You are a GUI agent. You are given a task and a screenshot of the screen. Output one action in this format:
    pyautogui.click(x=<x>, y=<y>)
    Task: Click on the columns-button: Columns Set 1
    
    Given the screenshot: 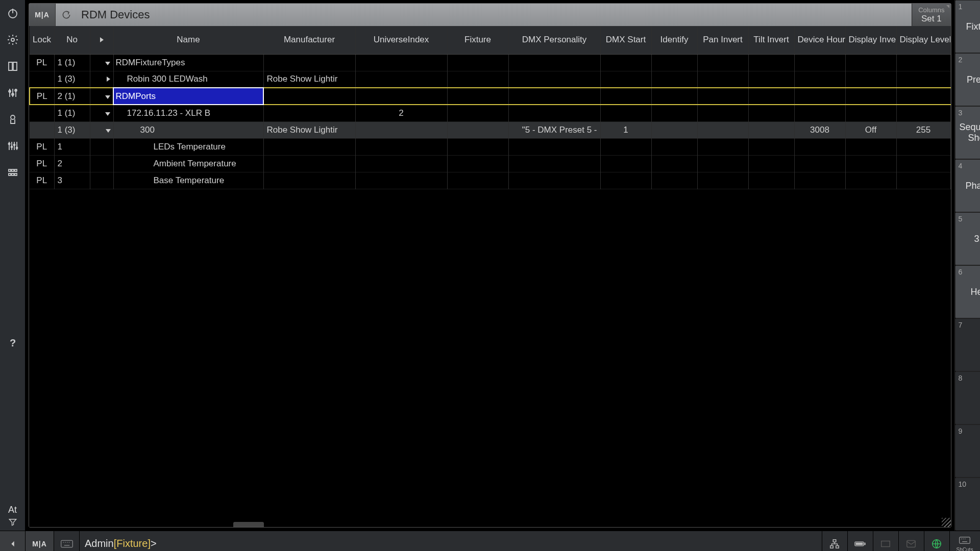 What is the action you would take?
    pyautogui.click(x=931, y=15)
    